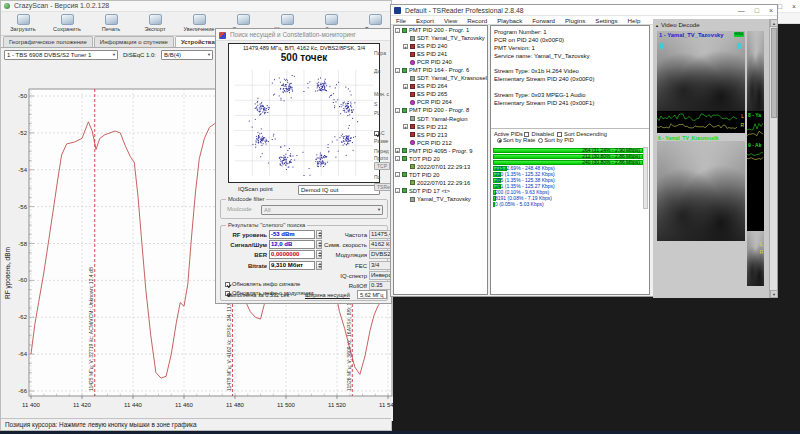  Describe the element at coordinates (440, 46) in the screenshot. I see `tree-item: +ES PID 240` at that location.